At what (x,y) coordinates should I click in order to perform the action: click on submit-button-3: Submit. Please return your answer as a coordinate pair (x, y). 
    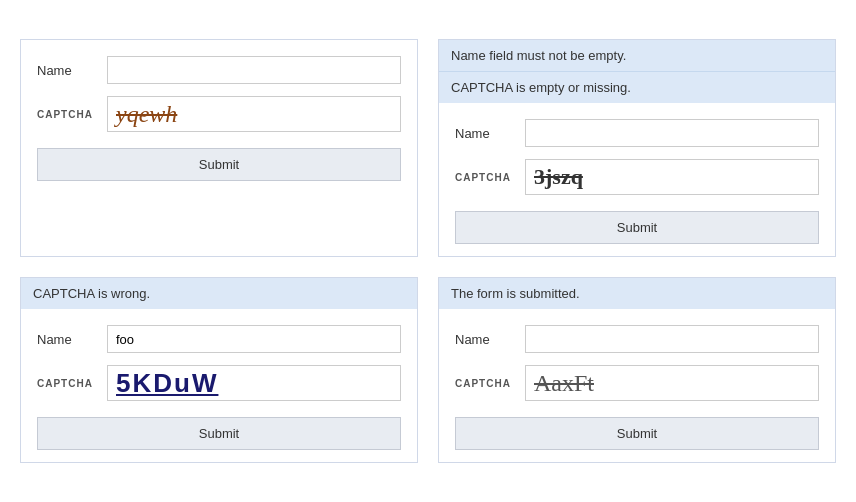
    Looking at the image, I should click on (219, 434).